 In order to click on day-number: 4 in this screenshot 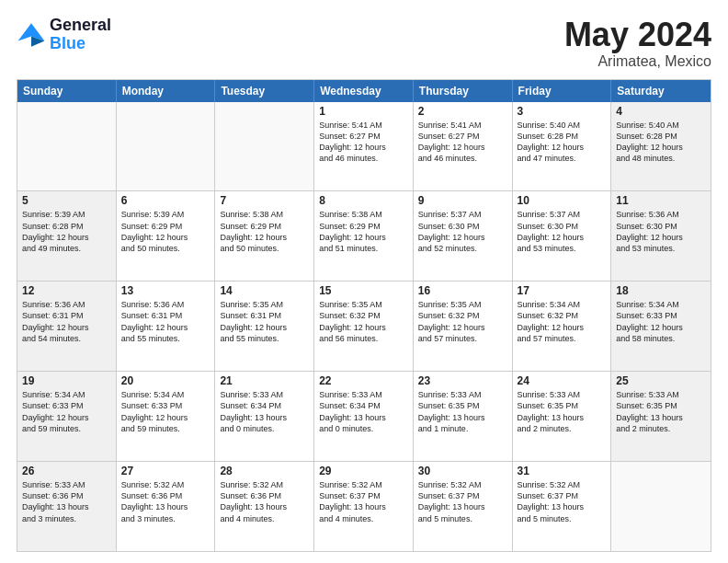, I will do `click(661, 111)`.